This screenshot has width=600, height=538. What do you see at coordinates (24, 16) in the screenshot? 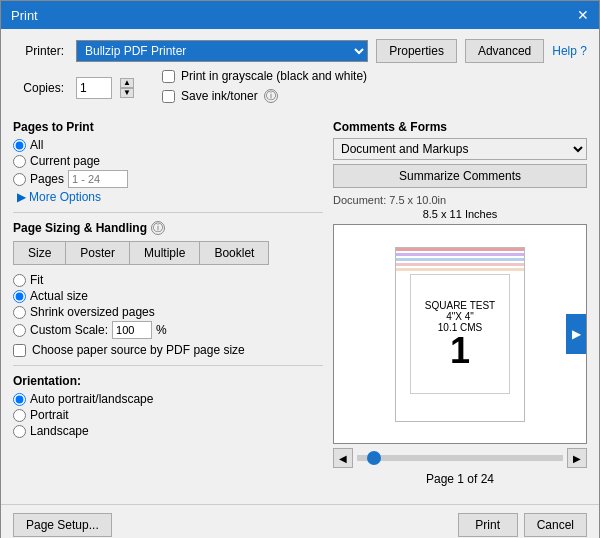
I see `dialog-title: Print` at bounding box center [24, 16].